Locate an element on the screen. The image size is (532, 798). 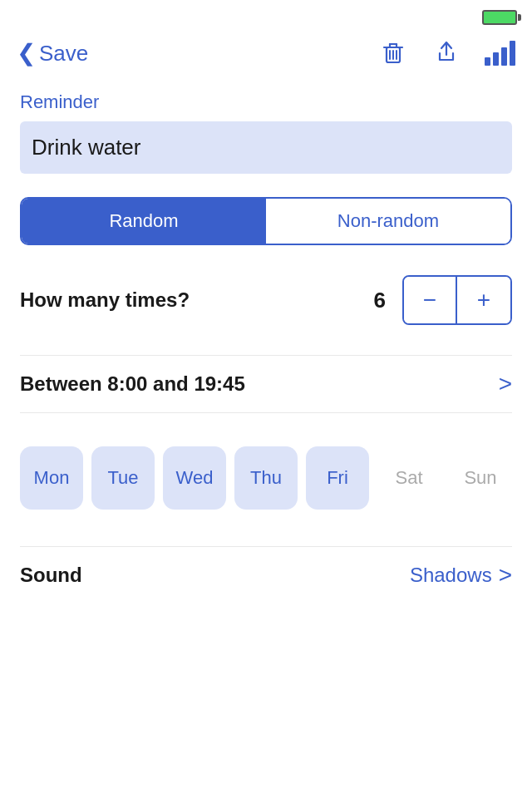
signal-bars-icon is located at coordinates (500, 53).